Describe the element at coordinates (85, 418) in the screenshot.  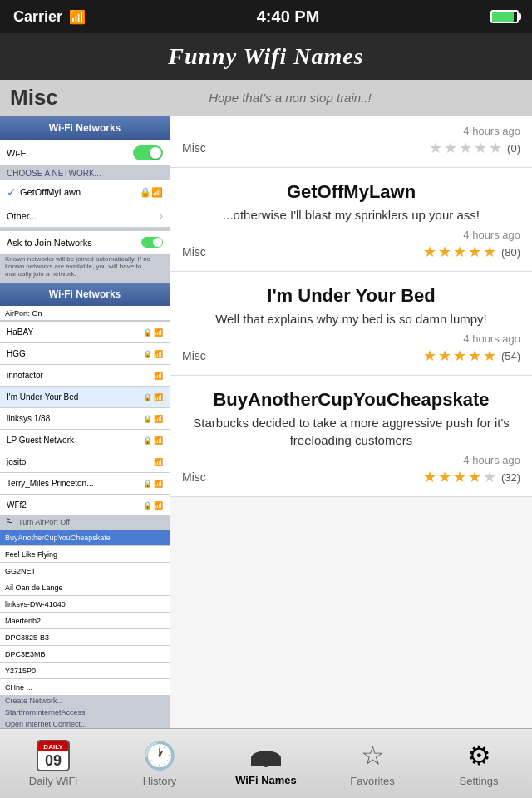
I see `network-row: linksys 1/88🔒📶` at that location.